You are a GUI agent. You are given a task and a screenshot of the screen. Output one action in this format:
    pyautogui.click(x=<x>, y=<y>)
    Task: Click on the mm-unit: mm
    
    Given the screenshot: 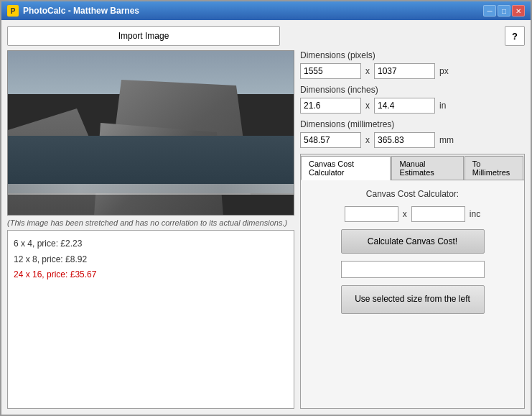 What is the action you would take?
    pyautogui.click(x=447, y=140)
    